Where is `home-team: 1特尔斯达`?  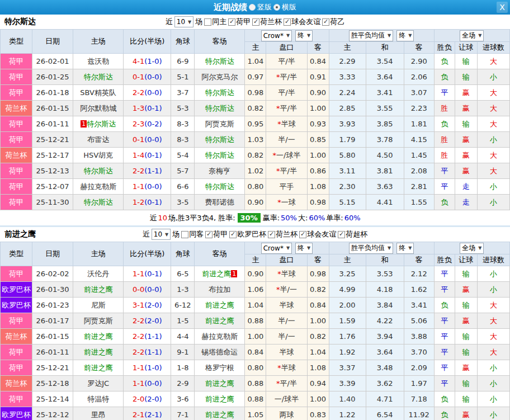
home-team: 1特尔斯达 is located at coordinates (98, 124).